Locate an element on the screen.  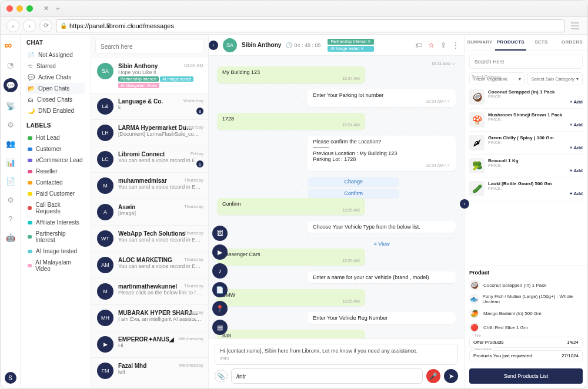
attach-video-icon: ▶ is located at coordinates (220, 252).